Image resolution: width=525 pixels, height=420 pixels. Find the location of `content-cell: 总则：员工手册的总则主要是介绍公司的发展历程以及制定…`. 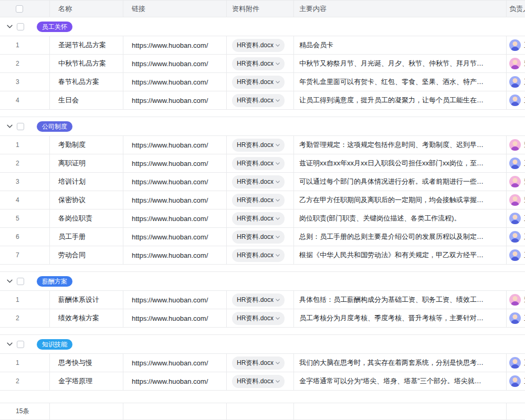

content-cell: 总则：员工手册的总则主要是介绍公司的发展历程以及制定… is located at coordinates (400, 237).